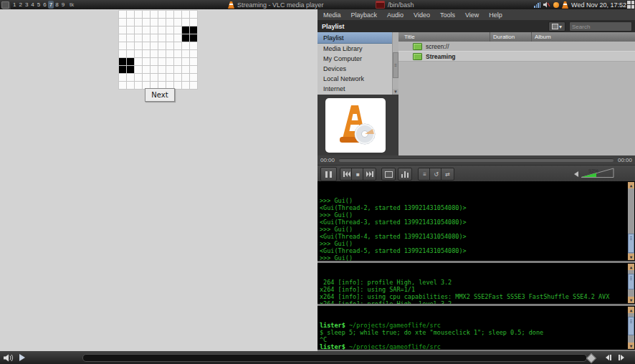  I want to click on panel-play-icon, so click(22, 358).